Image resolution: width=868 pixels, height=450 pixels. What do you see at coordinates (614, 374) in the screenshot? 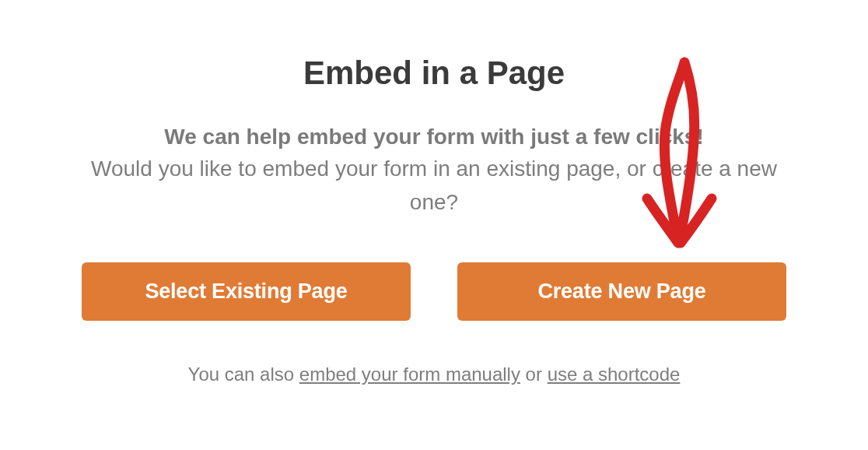
I see `use-shortcode-link: use a shortcode` at bounding box center [614, 374].